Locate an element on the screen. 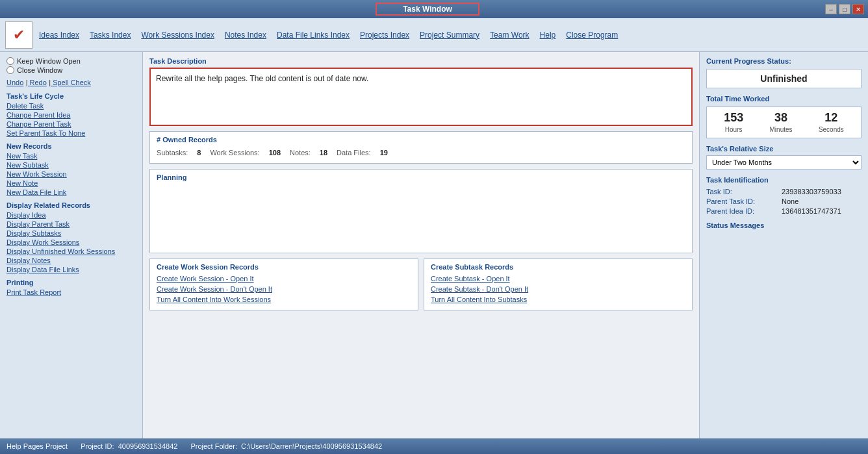 The width and height of the screenshot is (868, 454). display-data-file-links-link: Display Data File Links is located at coordinates (71, 270).